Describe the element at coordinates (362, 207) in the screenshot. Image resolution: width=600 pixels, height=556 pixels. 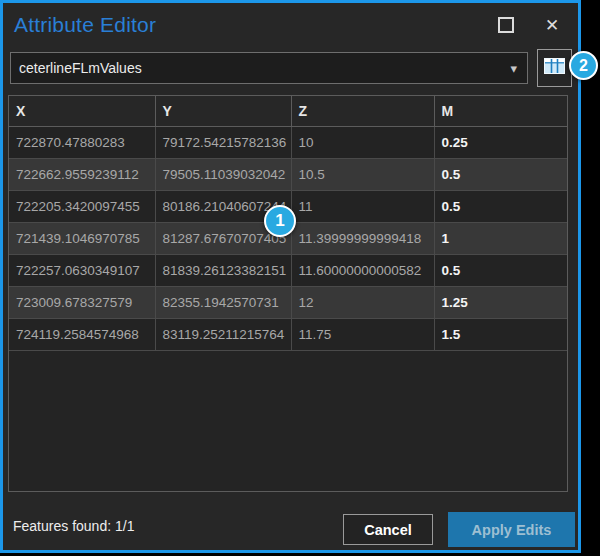
I see `cell-z: 11` at that location.